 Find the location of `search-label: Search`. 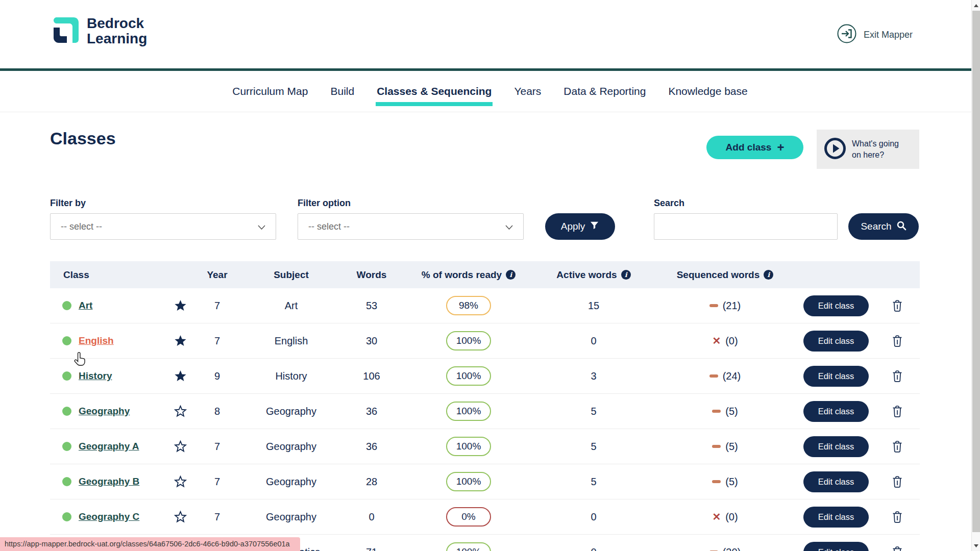

search-label: Search is located at coordinates (669, 203).